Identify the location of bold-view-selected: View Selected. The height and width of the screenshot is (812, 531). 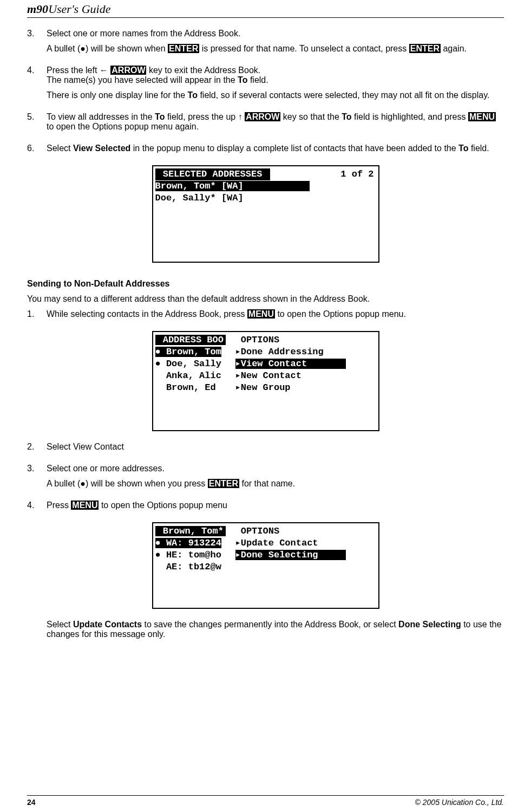
(102, 148).